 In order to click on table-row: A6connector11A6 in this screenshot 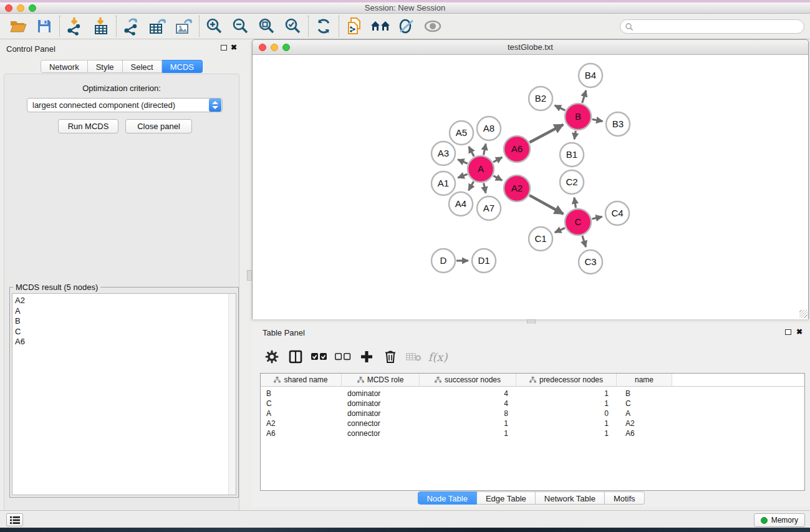, I will do `click(533, 433)`.